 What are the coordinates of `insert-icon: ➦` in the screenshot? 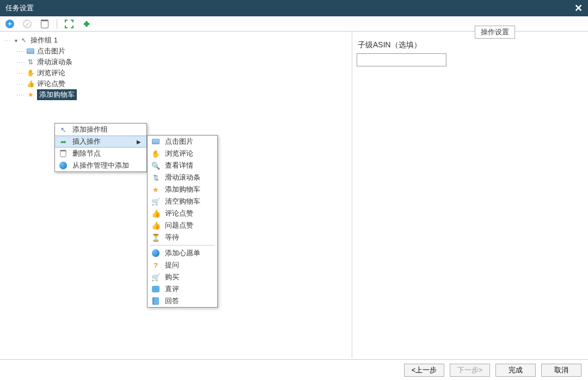 It's located at (63, 142).